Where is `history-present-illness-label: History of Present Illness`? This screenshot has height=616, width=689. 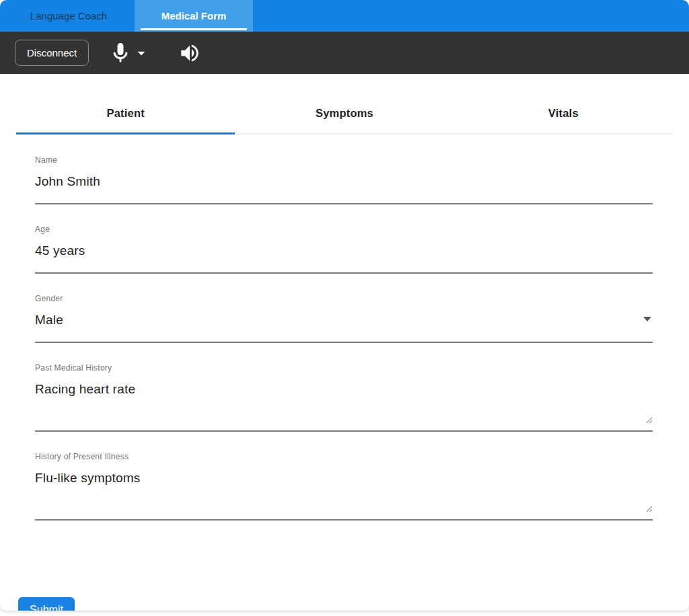 history-present-illness-label: History of Present Illness is located at coordinates (344, 457).